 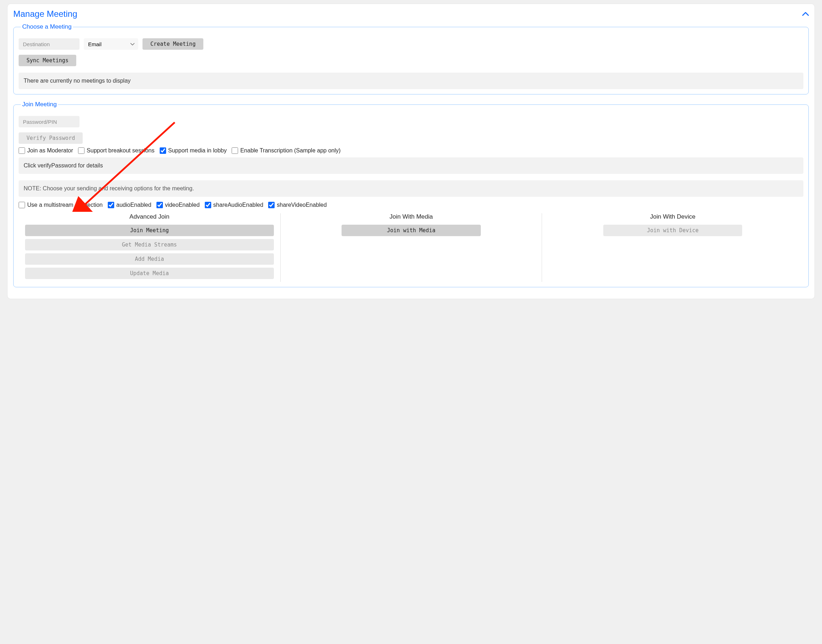 I want to click on sync-meetings-button: Sync Meetings, so click(x=48, y=60).